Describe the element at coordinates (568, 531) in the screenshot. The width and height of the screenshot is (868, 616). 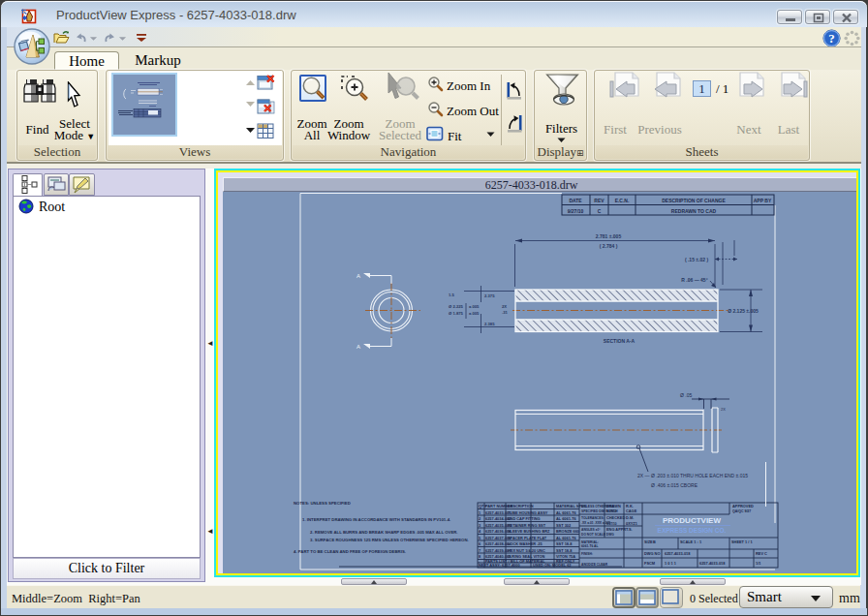
I see `svg-text: BRONZE 660` at that location.